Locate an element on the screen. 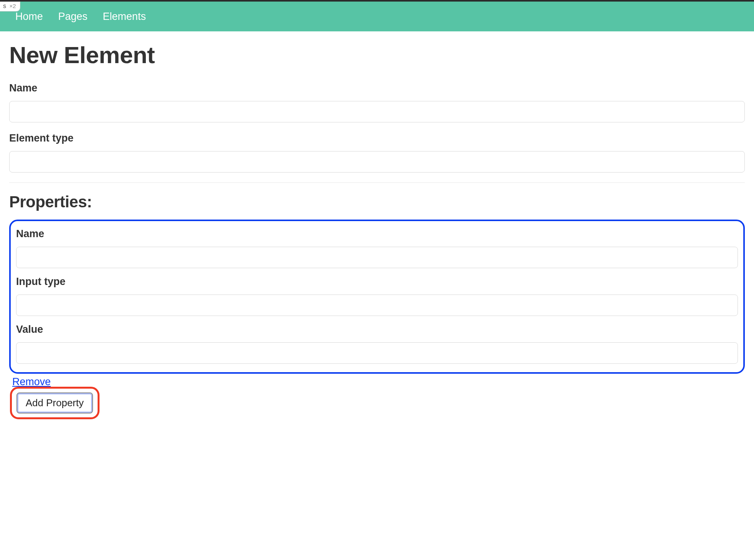  nav-pages: Pages is located at coordinates (73, 17).